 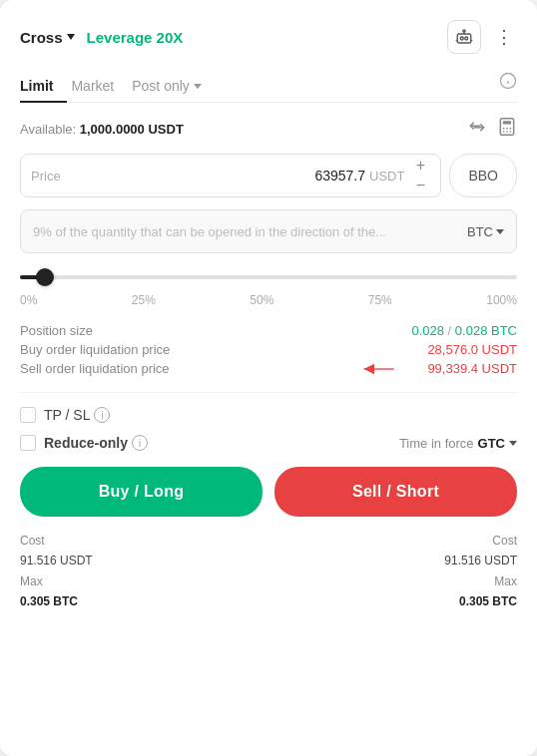 I want to click on price-input-box: Price 63957.7 USDT + −, so click(x=231, y=176).